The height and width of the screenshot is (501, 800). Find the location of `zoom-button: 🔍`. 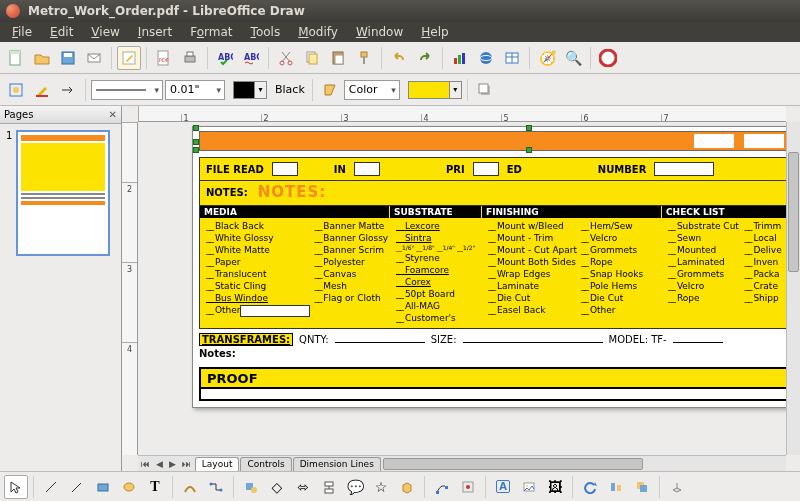

zoom-button: 🔍 is located at coordinates (573, 58).